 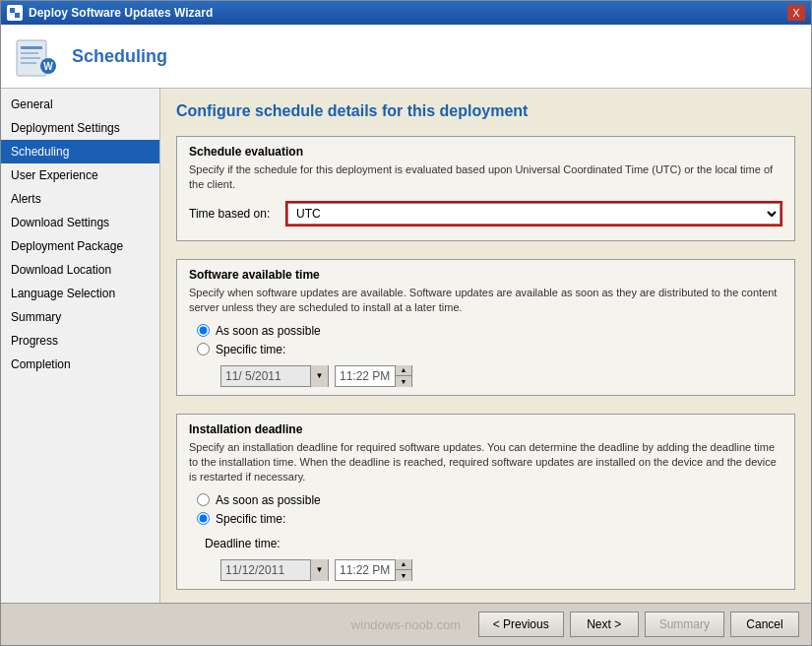 I want to click on software-available-datetime-row: ▼ ▲ ▼, so click(x=502, y=376).